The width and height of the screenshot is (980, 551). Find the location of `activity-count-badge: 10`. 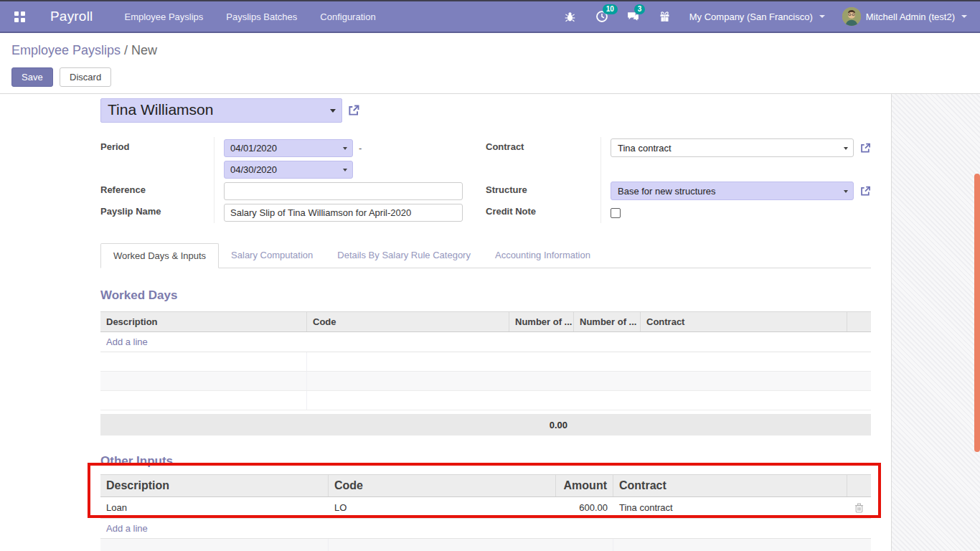

activity-count-badge: 10 is located at coordinates (610, 9).